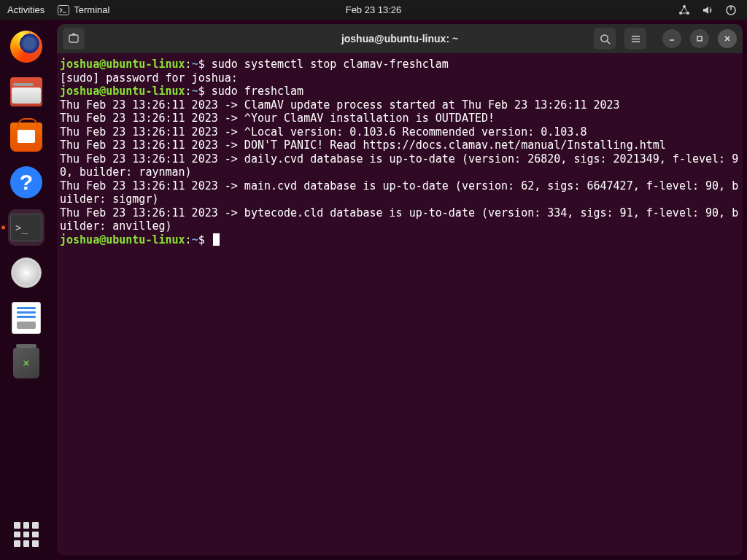 The width and height of the screenshot is (747, 560). Describe the element at coordinates (216, 239) in the screenshot. I see `cursor` at that location.